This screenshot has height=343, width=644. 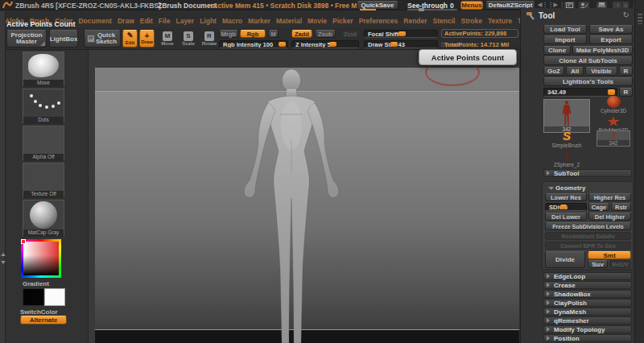 I want to click on rgb-intensity-slider: Rgb Intensity 100, so click(x=254, y=44).